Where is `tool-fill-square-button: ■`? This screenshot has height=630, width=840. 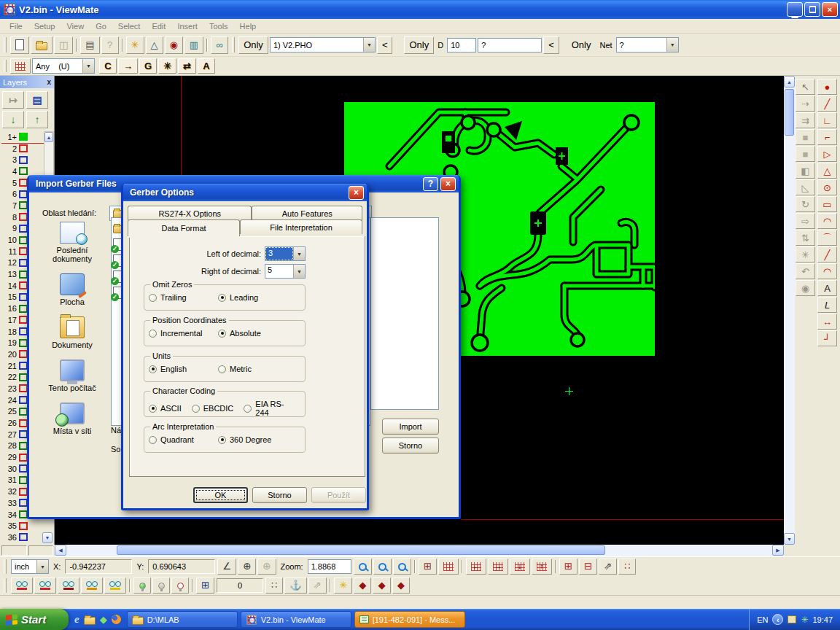
tool-fill-square-button: ■ is located at coordinates (805, 137).